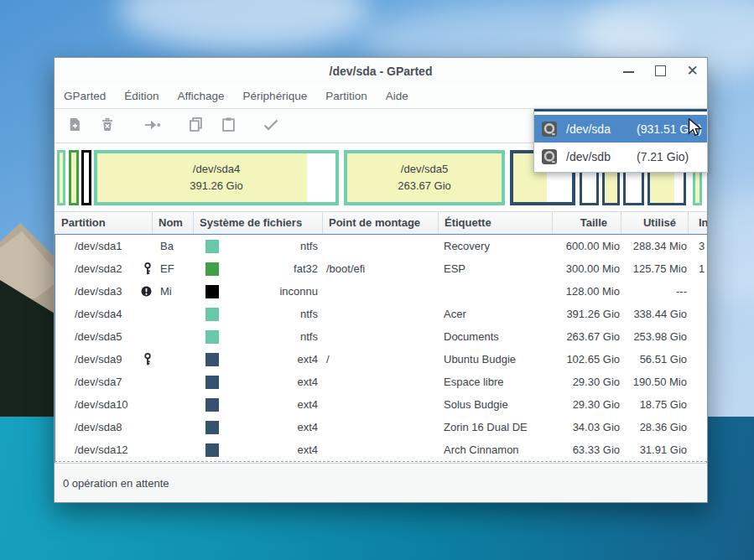 This screenshot has width=754, height=560. What do you see at coordinates (661, 70) in the screenshot?
I see `maximize-button` at bounding box center [661, 70].